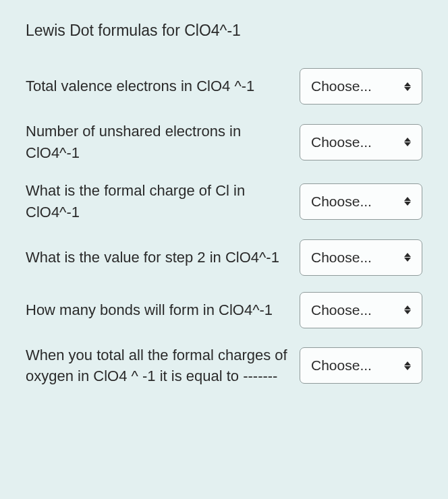  Describe the element at coordinates (157, 142) in the screenshot. I see `question-label: Number of unshared electrons in ClO4^-1` at that location.